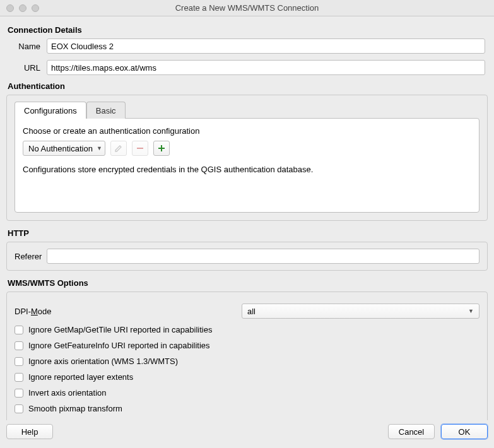 Image resolution: width=494 pixels, height=448 pixels. What do you see at coordinates (247, 8) in the screenshot?
I see `window-title: Create a New WMS/WMTS Connection` at bounding box center [247, 8].